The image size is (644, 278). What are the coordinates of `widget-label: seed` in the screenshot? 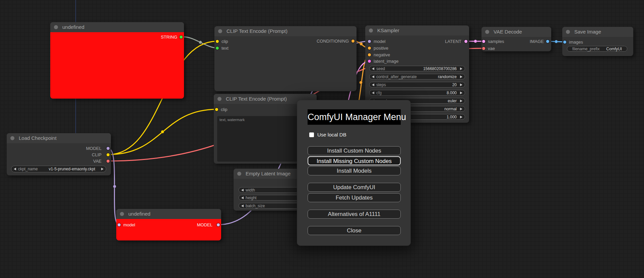 It's located at (381, 69).